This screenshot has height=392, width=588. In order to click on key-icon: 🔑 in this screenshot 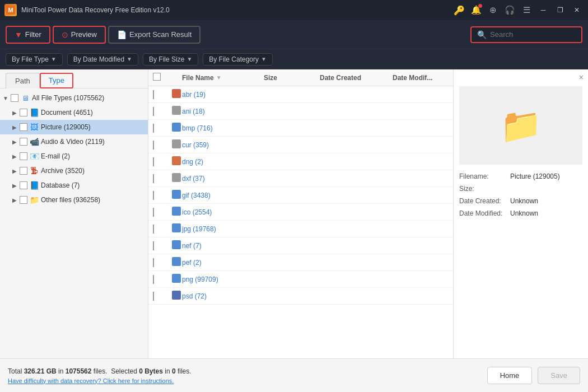, I will do `click(459, 10)`.